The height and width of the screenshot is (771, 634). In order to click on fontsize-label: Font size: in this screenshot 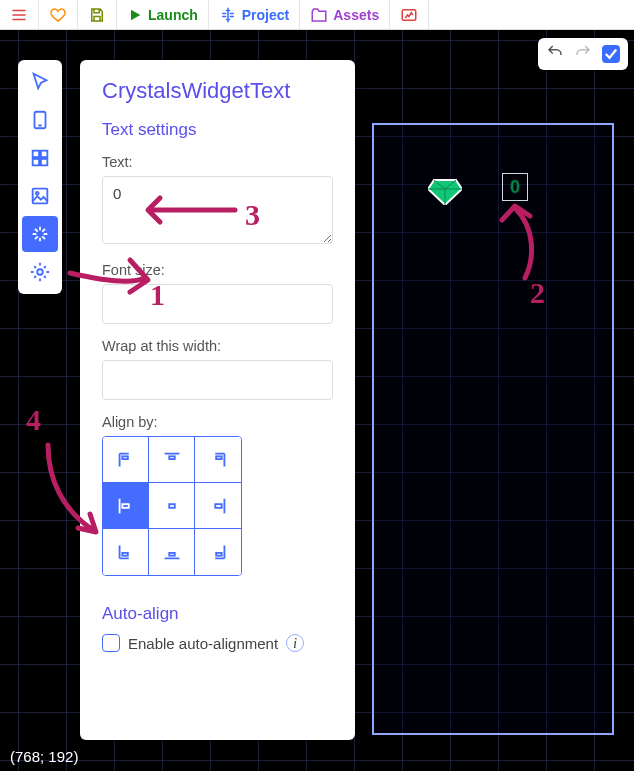, I will do `click(218, 270)`.